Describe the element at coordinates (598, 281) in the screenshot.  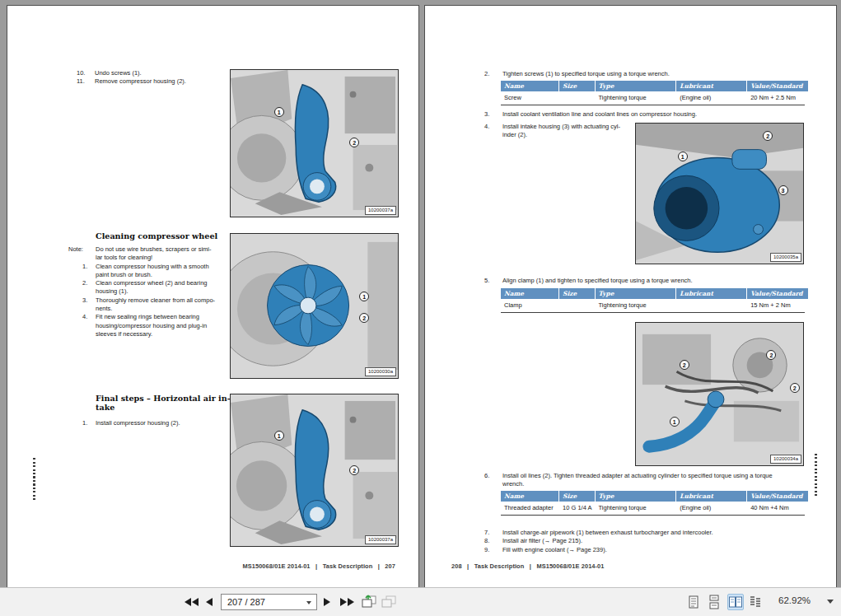
I see `step-text: Align clamp (1) and tighten to specified…` at that location.